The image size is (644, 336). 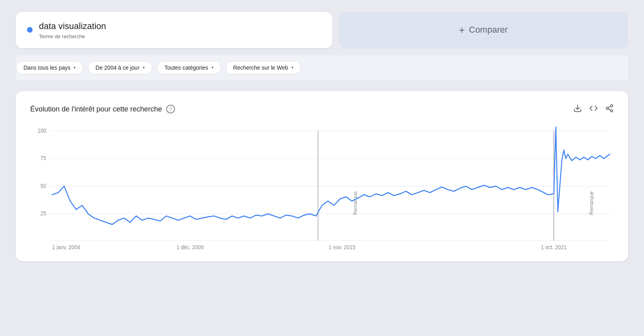 I want to click on filter-country-label: Dans tous les pays, so click(x=47, y=68).